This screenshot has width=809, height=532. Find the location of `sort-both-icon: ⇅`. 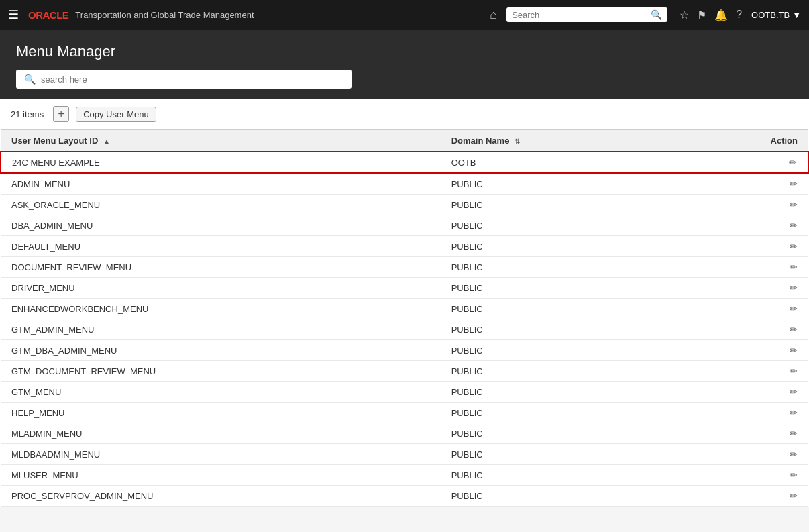

sort-both-icon: ⇅ is located at coordinates (517, 141).